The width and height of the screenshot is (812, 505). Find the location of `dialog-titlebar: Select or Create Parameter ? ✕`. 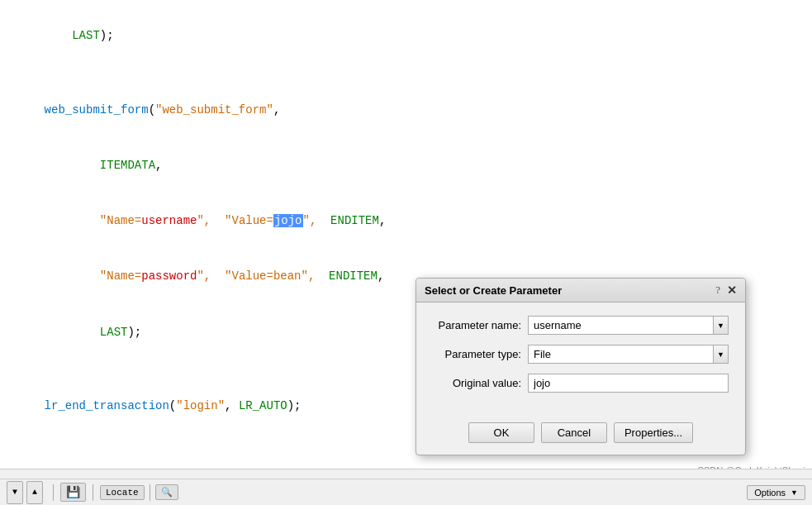

dialog-titlebar: Select or Create Parameter ? ✕ is located at coordinates (581, 291).